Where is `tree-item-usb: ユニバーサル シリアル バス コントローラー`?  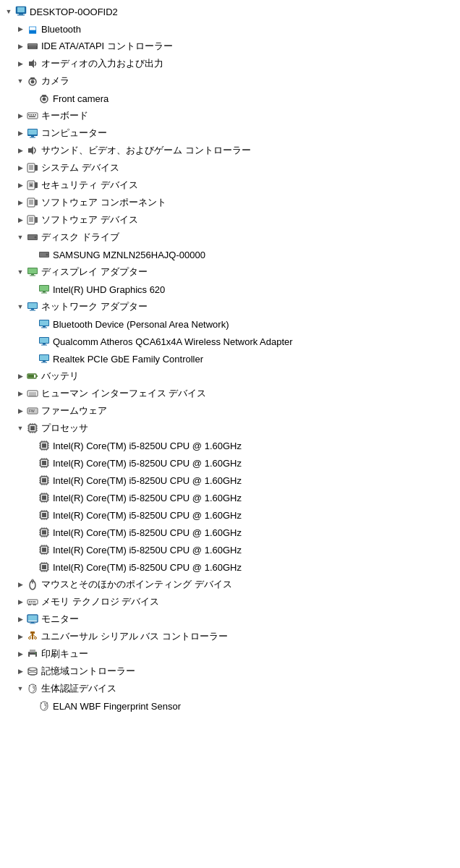
tree-item-usb: ユニバーサル シリアル バス コントローラー is located at coordinates (230, 637).